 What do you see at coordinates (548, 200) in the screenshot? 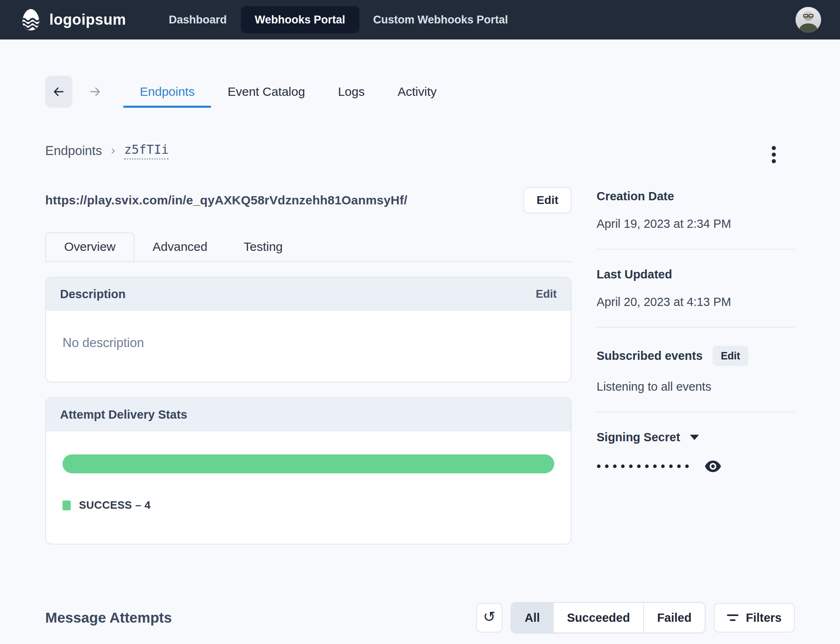
I see `edit-url-button: Edit` at bounding box center [548, 200].